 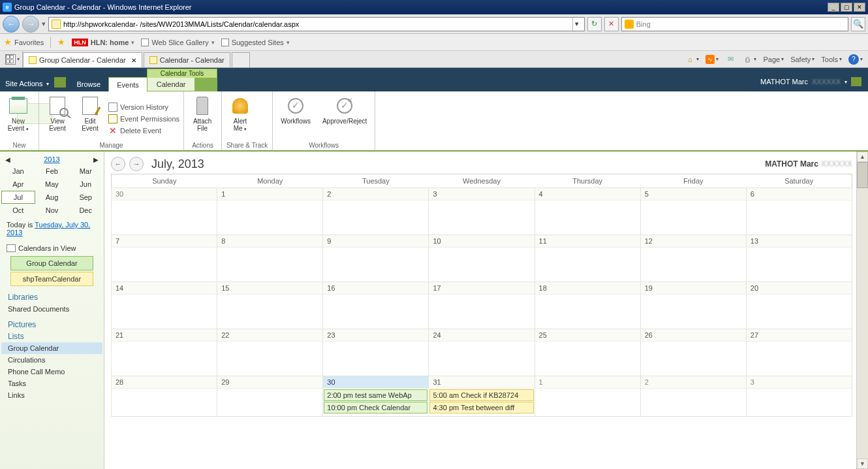 I want to click on calendar-cell: 19, so click(x=693, y=306).